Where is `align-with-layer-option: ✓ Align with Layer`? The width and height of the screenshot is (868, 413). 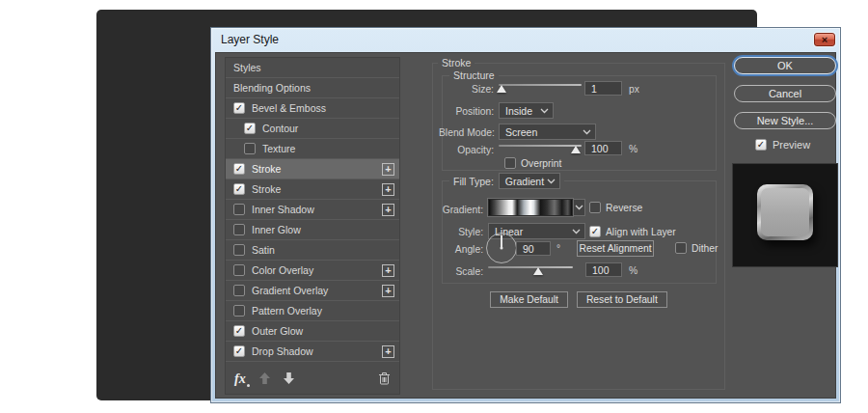
align-with-layer-option: ✓ Align with Layer is located at coordinates (633, 232).